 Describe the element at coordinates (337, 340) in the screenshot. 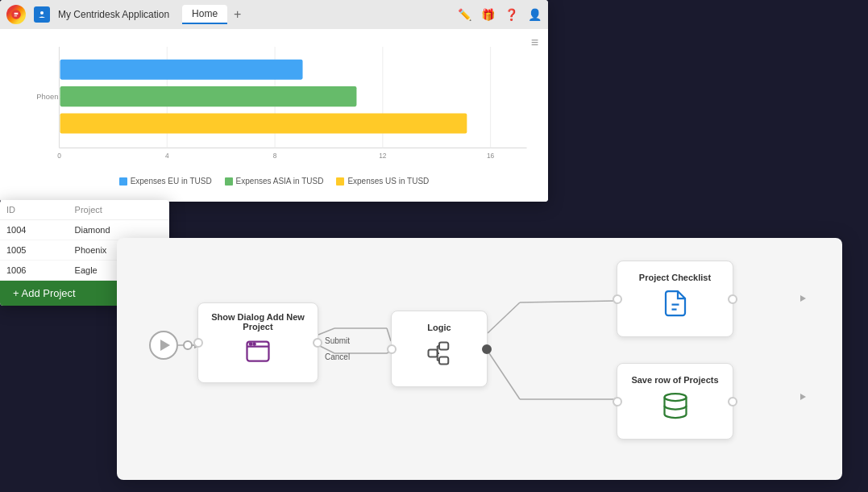

I see `submit-label: Submit` at that location.